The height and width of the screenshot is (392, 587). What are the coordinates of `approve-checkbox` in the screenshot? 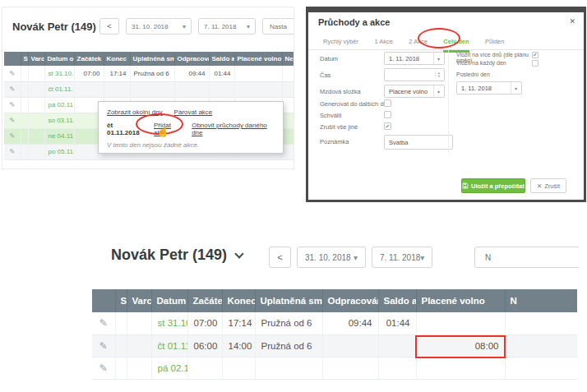 It's located at (388, 115).